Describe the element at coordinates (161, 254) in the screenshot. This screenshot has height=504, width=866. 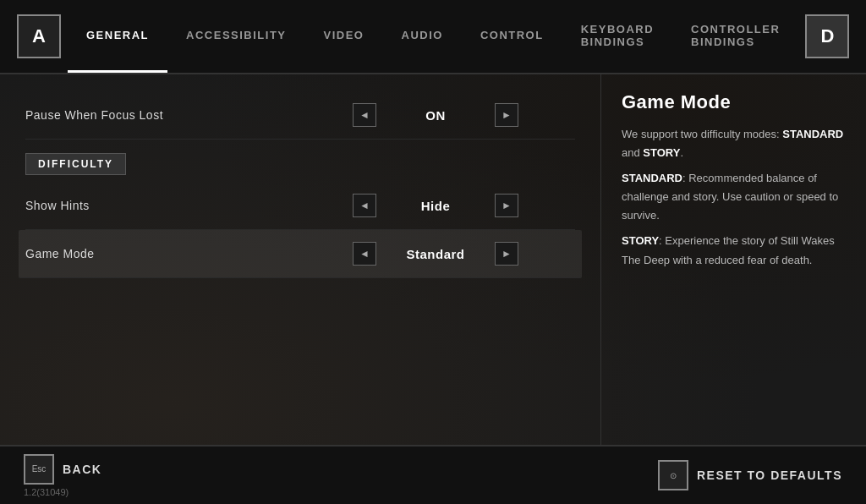
I see `game-mode-label: Game Mode` at that location.